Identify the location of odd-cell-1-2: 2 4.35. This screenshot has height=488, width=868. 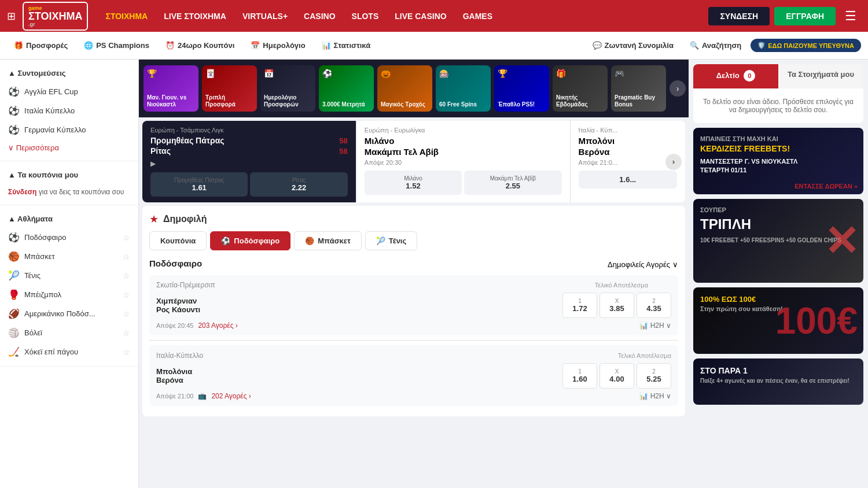
(654, 305).